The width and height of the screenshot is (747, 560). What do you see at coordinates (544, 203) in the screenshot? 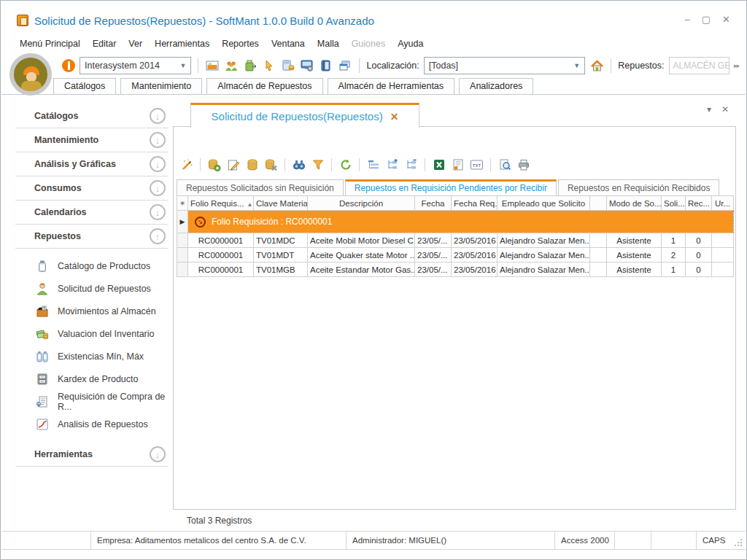
I see `col-empleado: Empleado que Solicito` at bounding box center [544, 203].